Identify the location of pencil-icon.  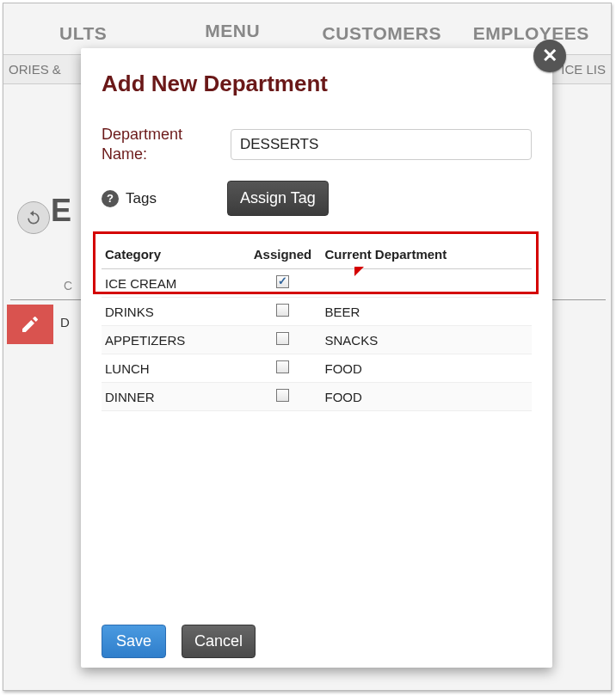
(30, 324).